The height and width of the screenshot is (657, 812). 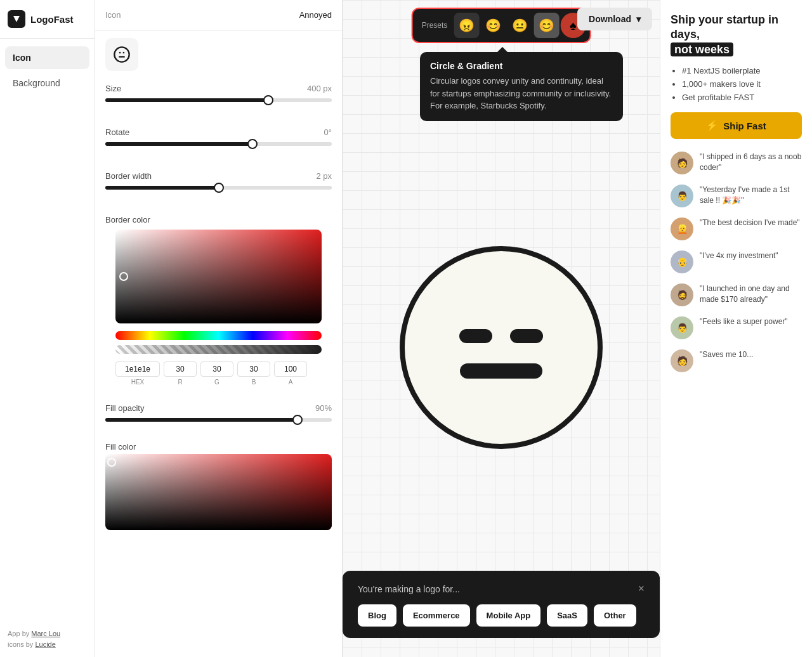 What do you see at coordinates (736, 295) in the screenshot?
I see `testimonial-5: 🧔 "I launched in one day and made $170 a…` at bounding box center [736, 295].